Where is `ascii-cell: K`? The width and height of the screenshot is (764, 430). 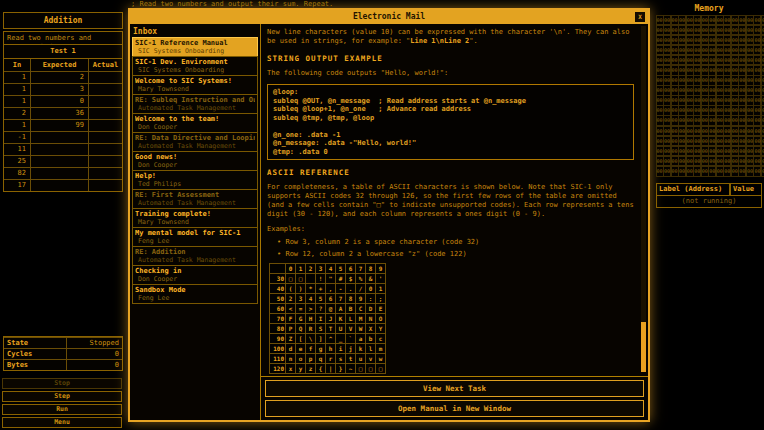
ascii-cell: K is located at coordinates (341, 319).